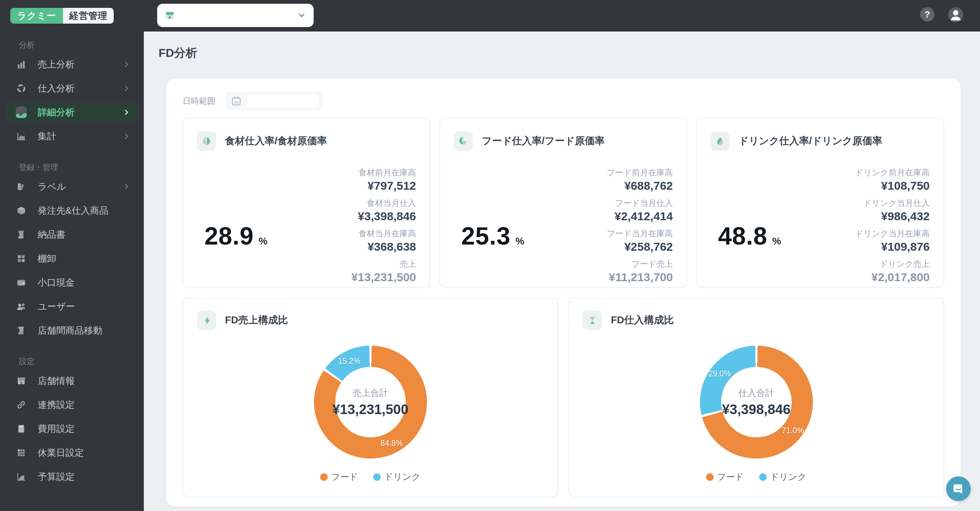  What do you see at coordinates (383, 173) in the screenshot?
I see `stat-label: 食材前月在庫高` at bounding box center [383, 173].